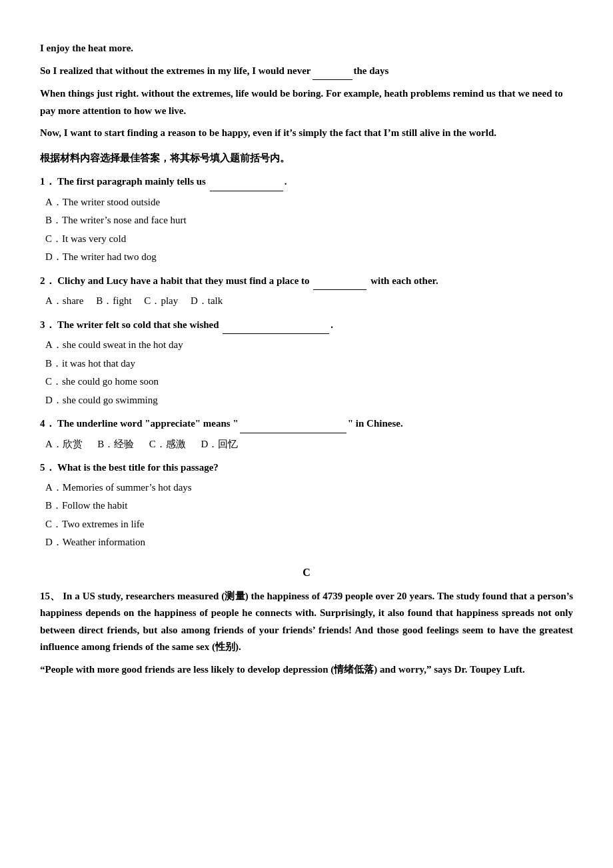 Image resolution: width=613 pixels, height=868 pixels. Describe the element at coordinates (54, 542) in the screenshot. I see `q5-option-d-label: D．` at that location.